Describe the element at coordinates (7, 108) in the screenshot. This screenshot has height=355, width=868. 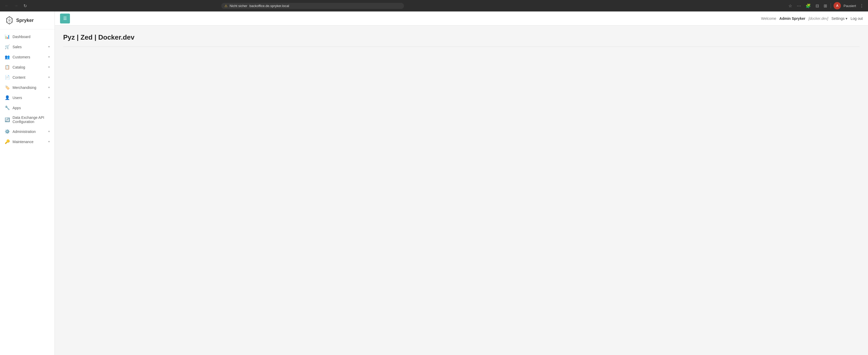
I see `apps-icon: 🔧` at that location.